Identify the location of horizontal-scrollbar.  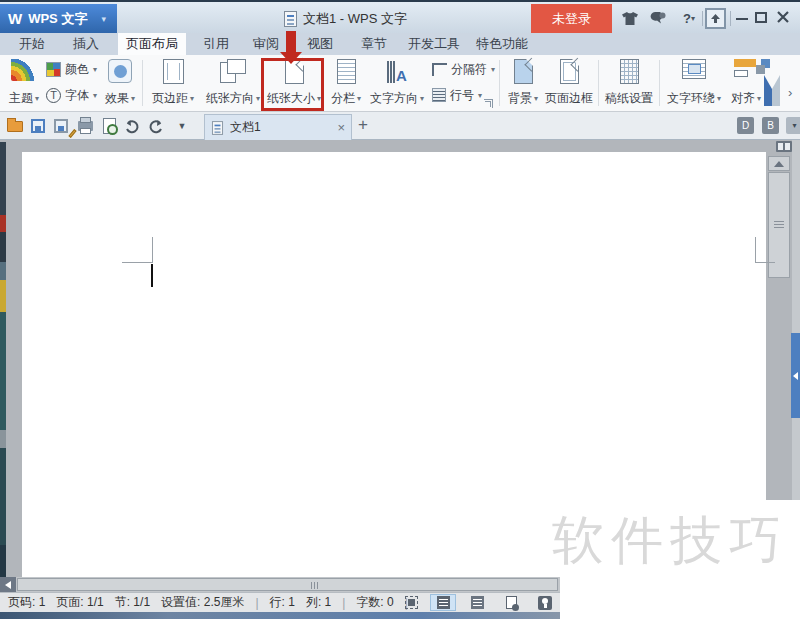
(280, 584).